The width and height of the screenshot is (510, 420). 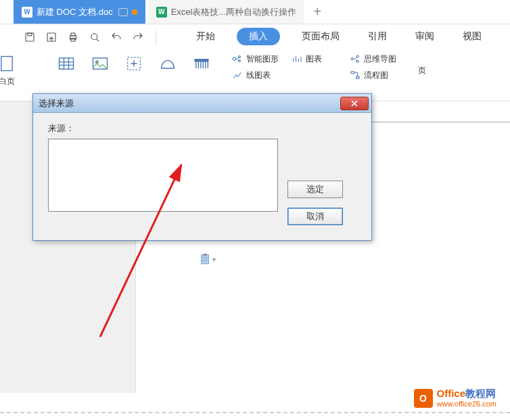 I want to click on cancel-button: 取消, so click(x=315, y=216).